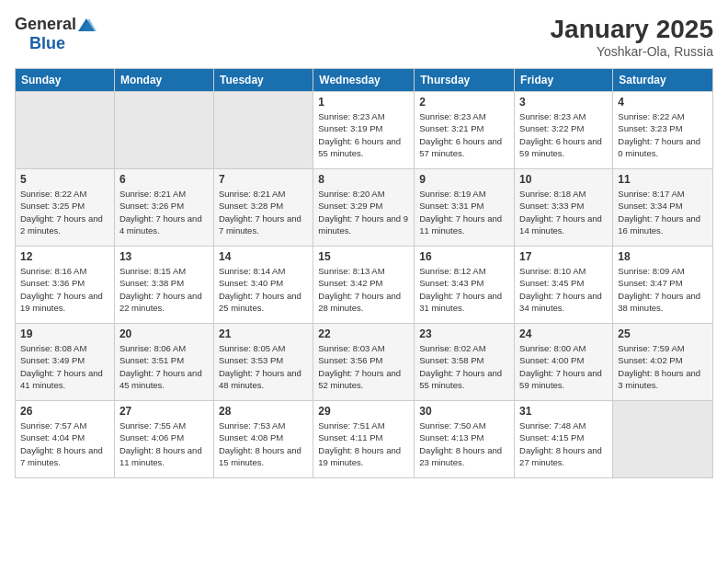 The image size is (728, 563). I want to click on day-number: 28, so click(263, 411).